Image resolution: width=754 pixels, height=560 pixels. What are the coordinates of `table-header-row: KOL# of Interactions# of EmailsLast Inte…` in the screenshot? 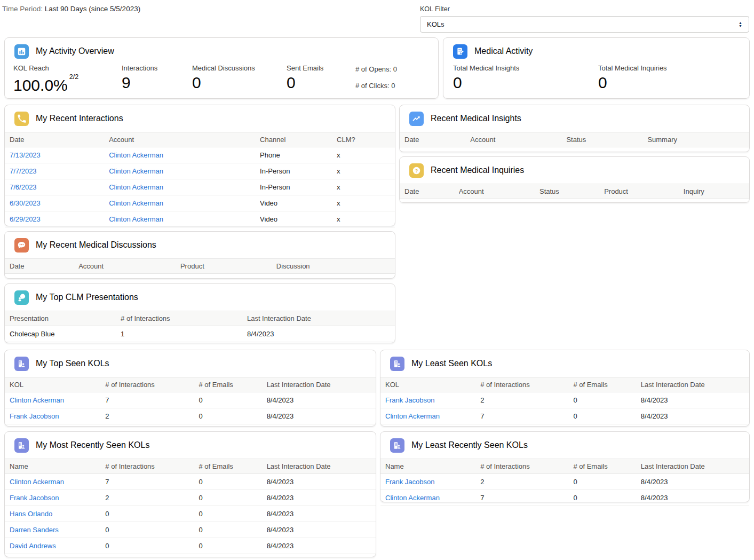 It's located at (565, 385).